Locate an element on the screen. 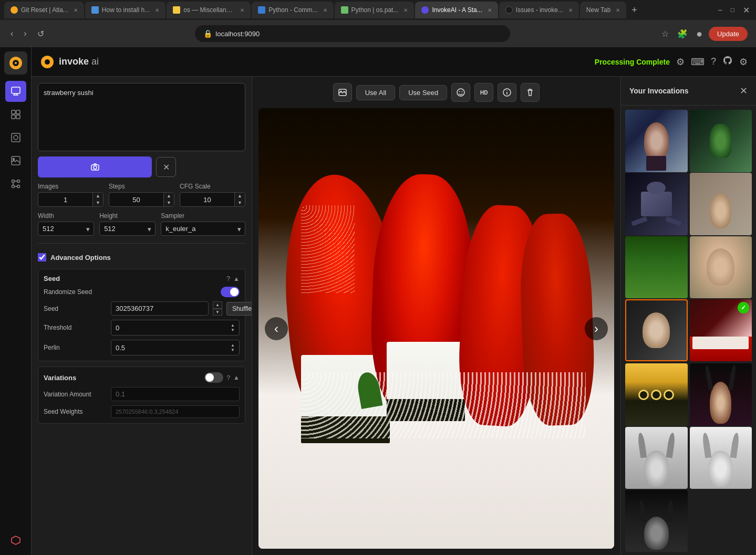  variations-help-icon: ? is located at coordinates (228, 378).